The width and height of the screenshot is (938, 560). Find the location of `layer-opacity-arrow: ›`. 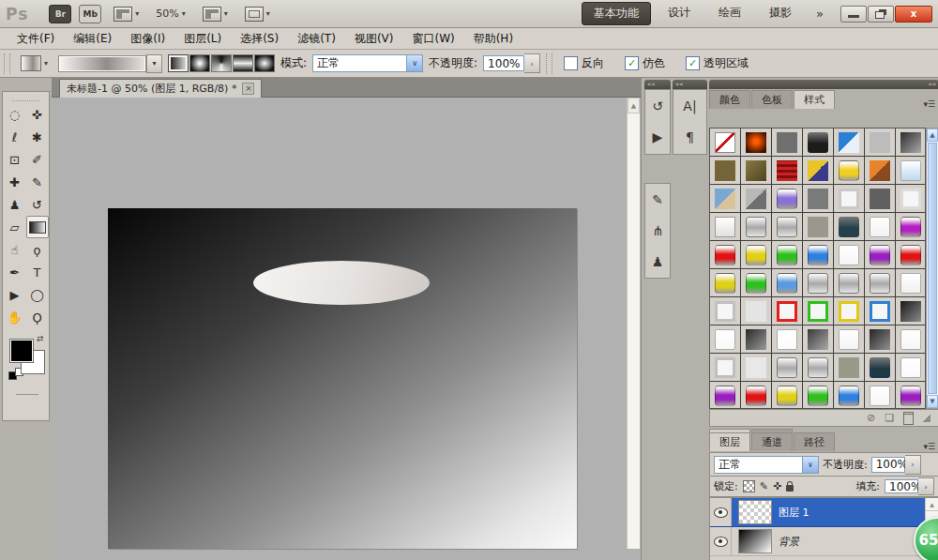

layer-opacity-arrow: › is located at coordinates (914, 465).